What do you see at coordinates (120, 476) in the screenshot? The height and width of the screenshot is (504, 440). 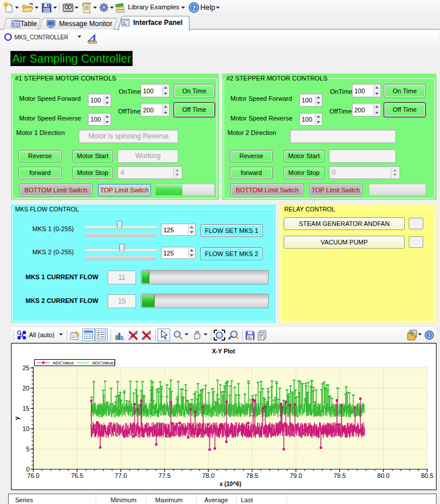 I see `svg-text: 77.0` at bounding box center [120, 476].